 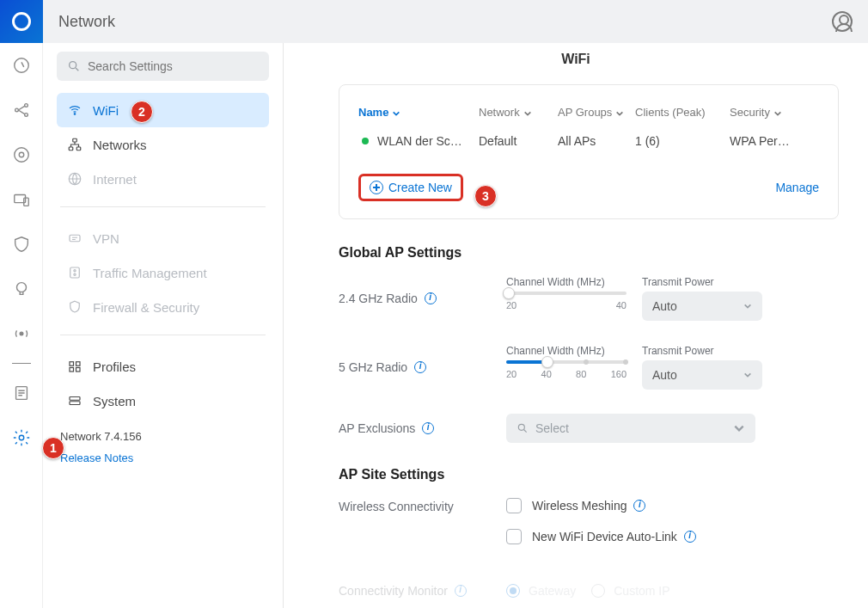 What do you see at coordinates (163, 179) in the screenshot?
I see `sidebar-item-internet: Internet` at bounding box center [163, 179].